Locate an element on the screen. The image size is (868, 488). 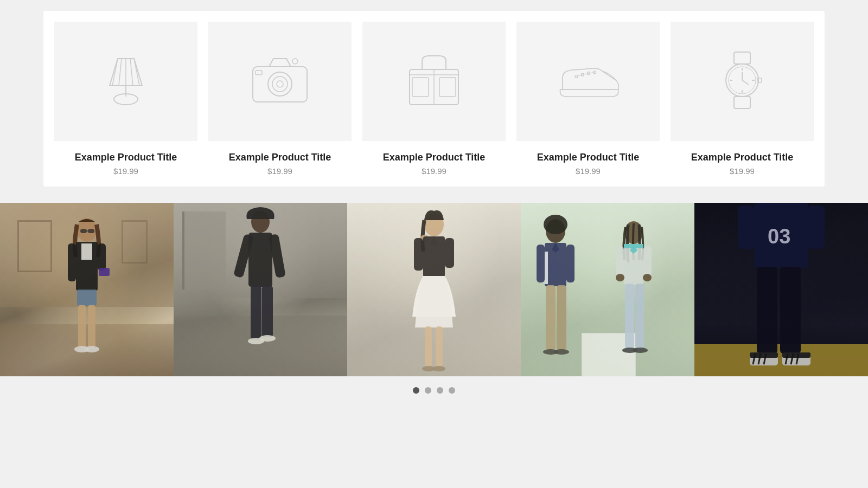
product-card-camera: Example Product Title $19.99 is located at coordinates (280, 99).